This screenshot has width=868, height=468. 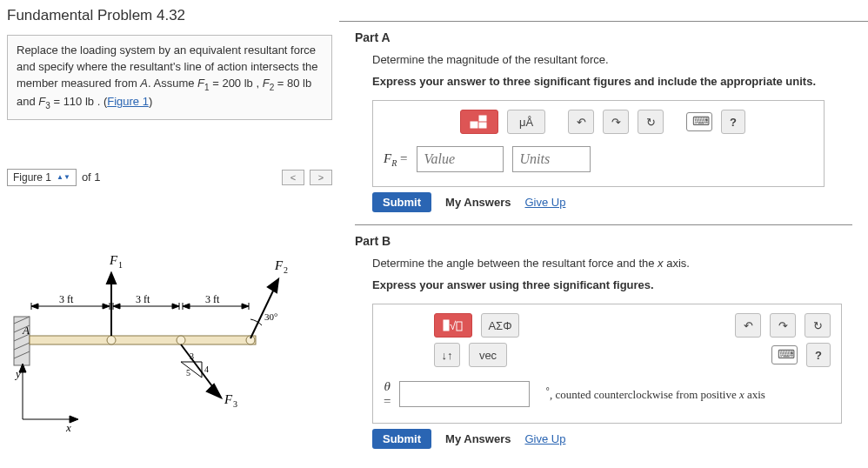 What do you see at coordinates (26, 331) in the screenshot?
I see `svg-text: A` at bounding box center [26, 331].